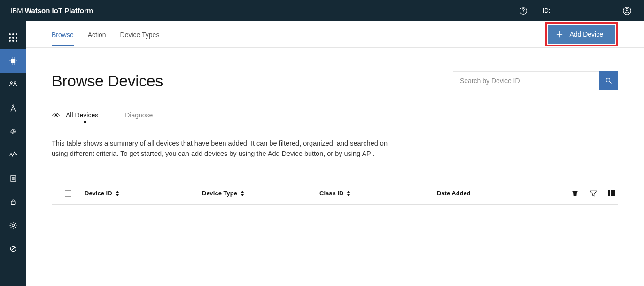 This screenshot has height=286, width=644. I want to click on nav-apps-icon, so click(13, 38).